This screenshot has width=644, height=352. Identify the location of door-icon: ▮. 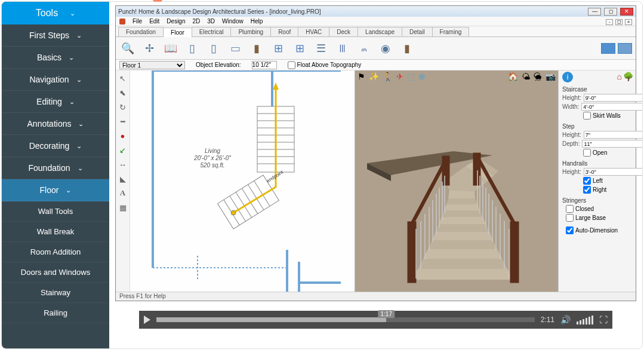
(257, 48).